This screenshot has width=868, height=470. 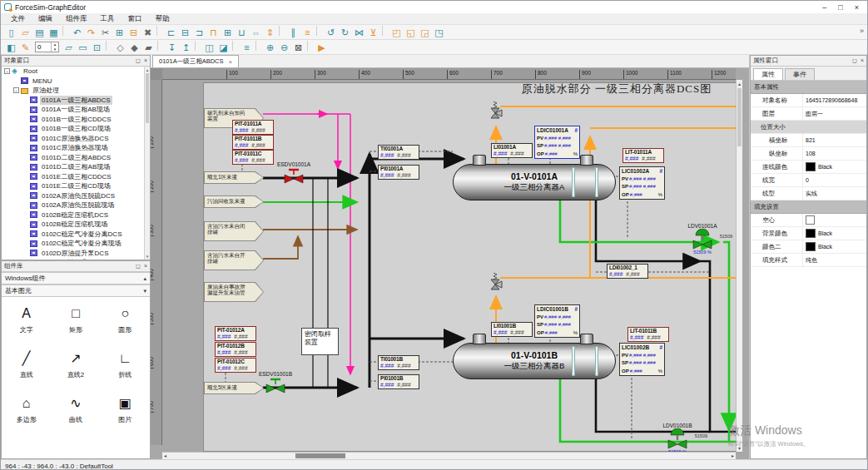 What do you see at coordinates (163, 19) in the screenshot?
I see `menu-item: 帮助` at bounding box center [163, 19].